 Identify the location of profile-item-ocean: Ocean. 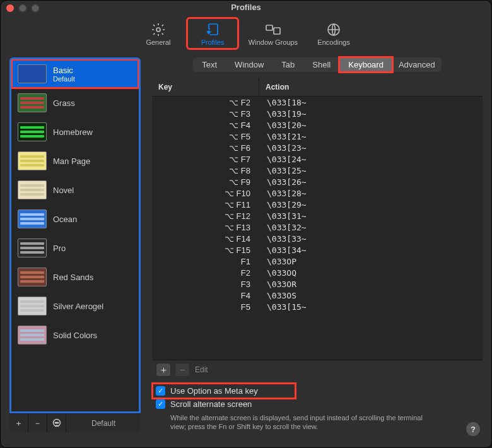
(75, 219).